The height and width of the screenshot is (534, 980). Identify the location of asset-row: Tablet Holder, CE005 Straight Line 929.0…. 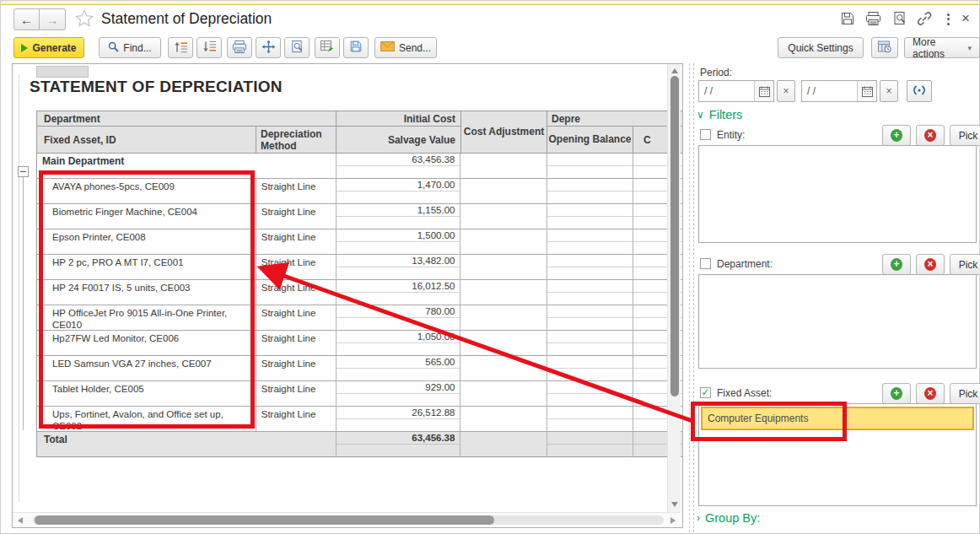
(360, 394).